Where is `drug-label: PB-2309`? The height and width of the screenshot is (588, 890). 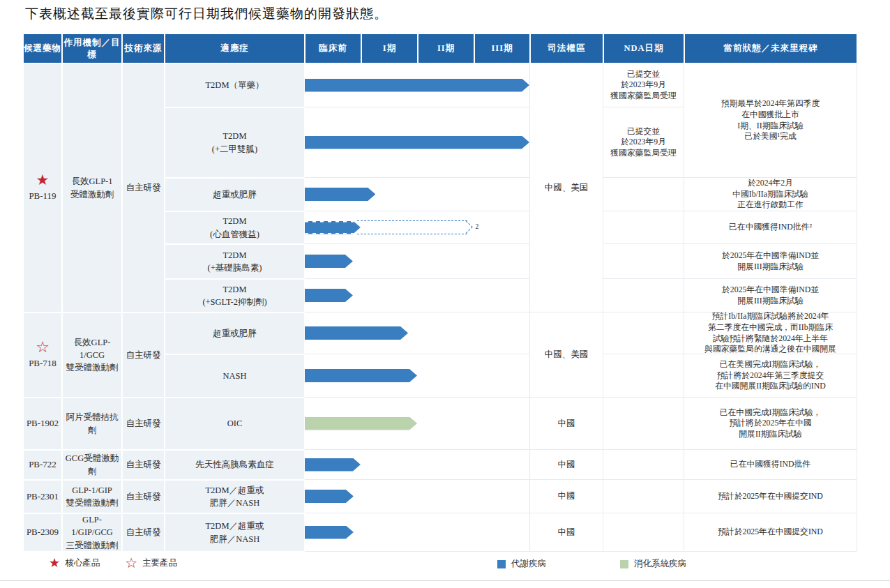 drug-label: PB-2309 is located at coordinates (43, 533).